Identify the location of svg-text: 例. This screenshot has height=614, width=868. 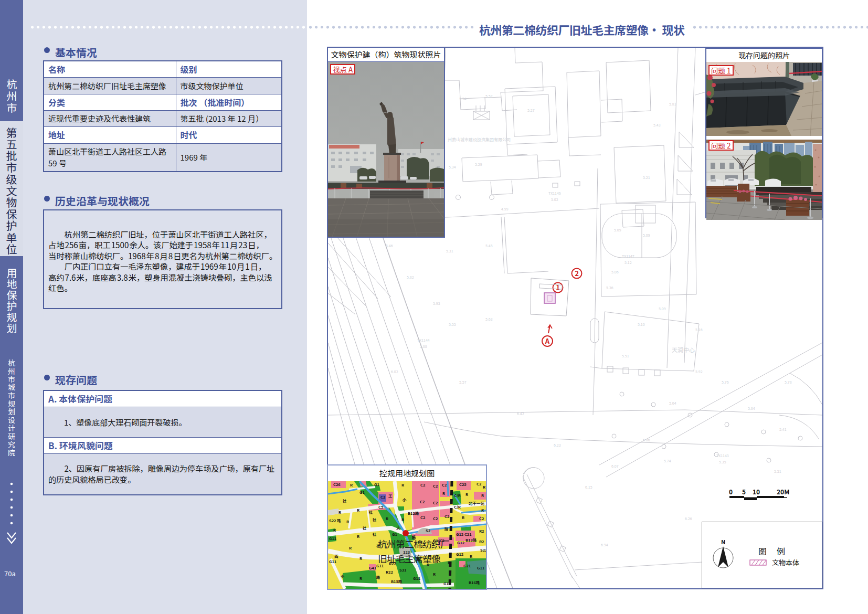
(781, 551).